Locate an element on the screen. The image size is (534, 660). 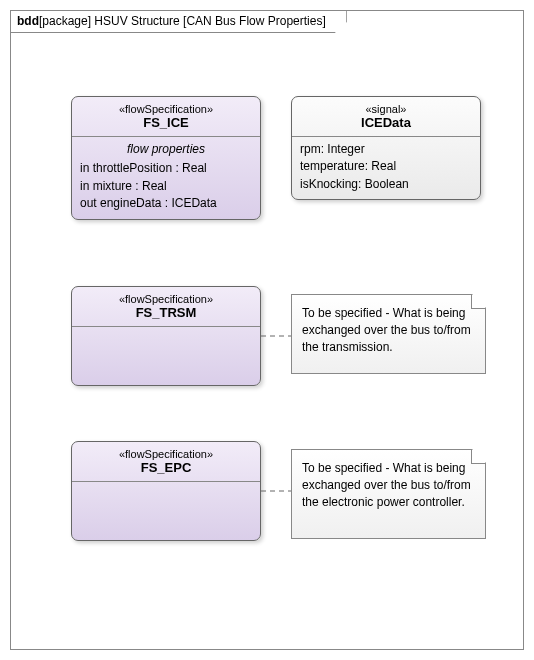
icedata-prop: temperature: Real is located at coordinates (386, 166).